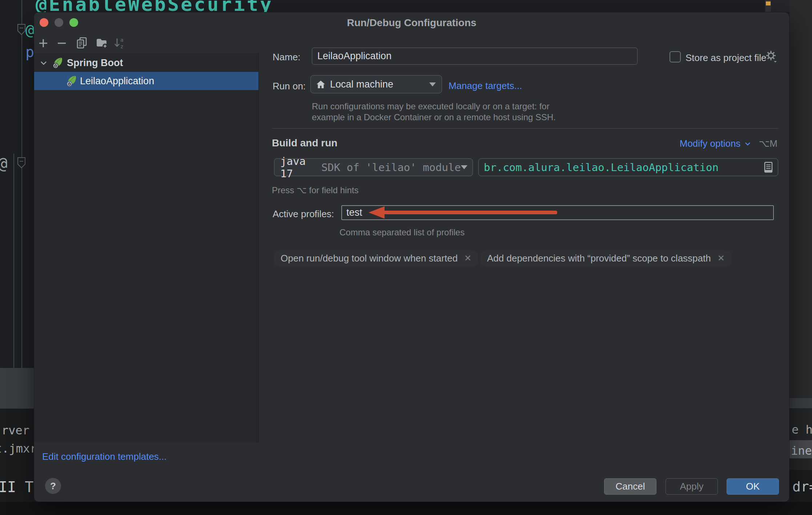 The width and height of the screenshot is (812, 515). I want to click on main-class-value: br.com.alura.leilao.LeilaoApplication, so click(601, 167).